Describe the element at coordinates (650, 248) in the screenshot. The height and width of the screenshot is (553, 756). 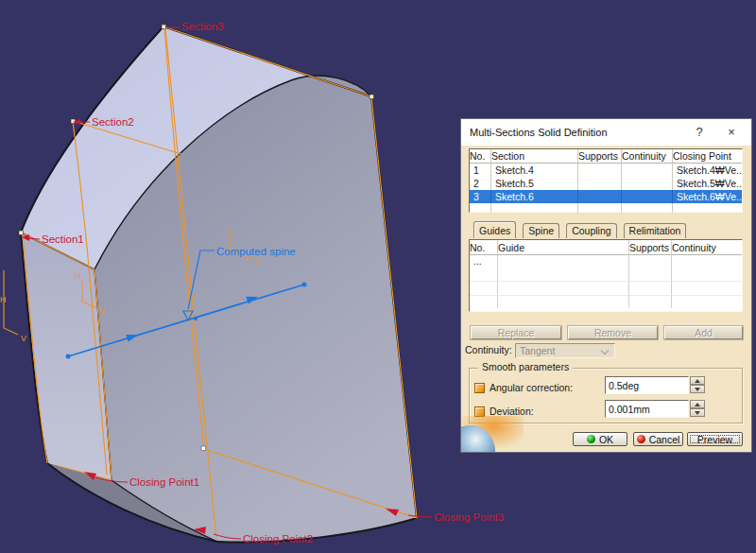
I see `gcol-supports: Supports` at that location.